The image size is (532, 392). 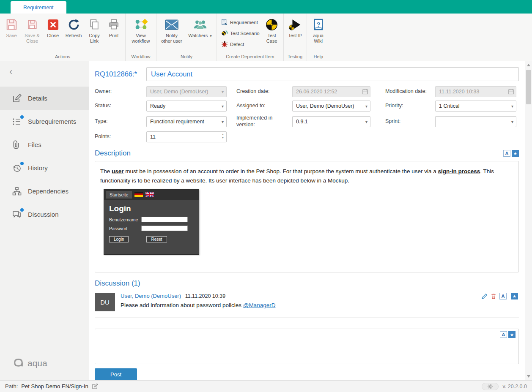 What do you see at coordinates (223, 136) in the screenshot?
I see `points-spinner: ▲ ▼` at bounding box center [223, 136].